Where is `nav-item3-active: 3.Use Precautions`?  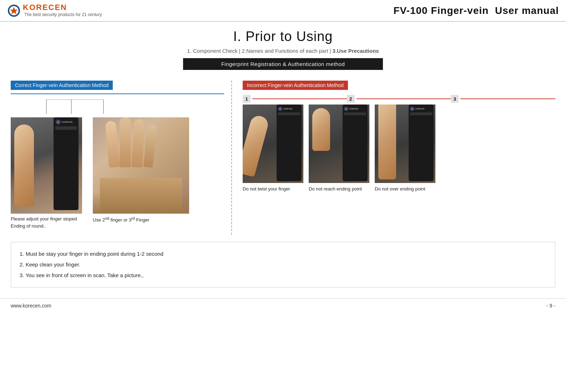
nav-item3-active: 3.Use Precautions is located at coordinates (356, 51).